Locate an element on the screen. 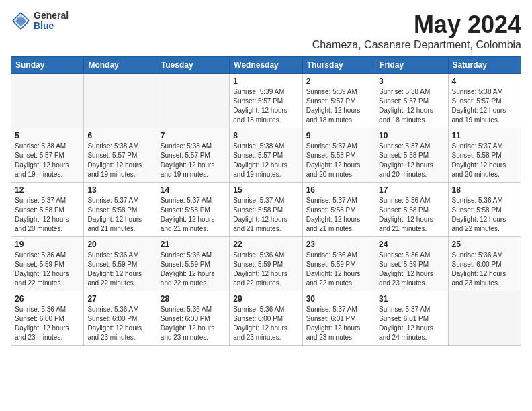  calendar-day-cell: 17Sunrise: 5:36 AM Sunset: 5:58 PM Dayli… is located at coordinates (412, 210).